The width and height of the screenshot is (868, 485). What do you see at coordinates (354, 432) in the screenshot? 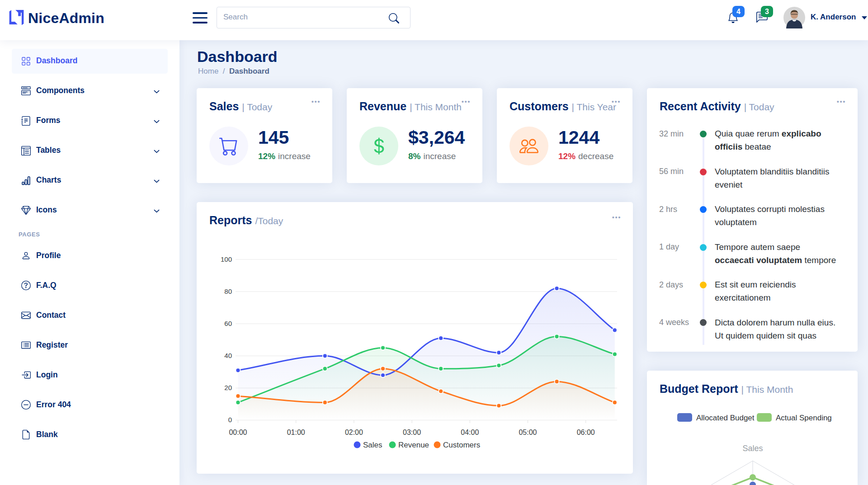
I see `svg-text: 02:00` at bounding box center [354, 432].